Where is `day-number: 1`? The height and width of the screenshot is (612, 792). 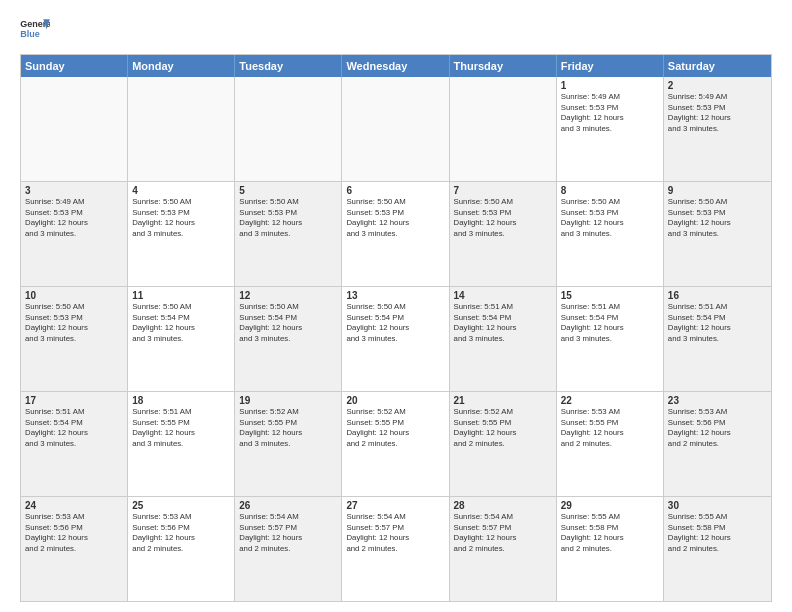
day-number: 1 is located at coordinates (610, 86).